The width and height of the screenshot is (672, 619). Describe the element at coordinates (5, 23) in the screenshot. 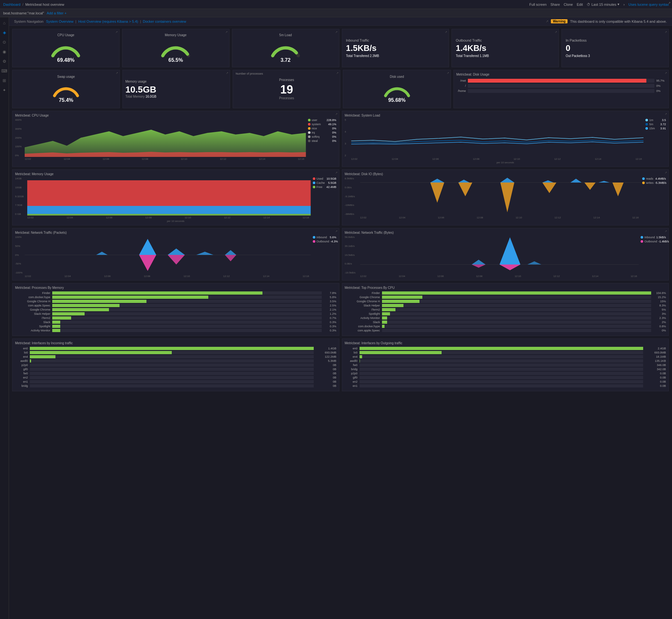

I see `sidebar-icon-home: ⌂` at that location.